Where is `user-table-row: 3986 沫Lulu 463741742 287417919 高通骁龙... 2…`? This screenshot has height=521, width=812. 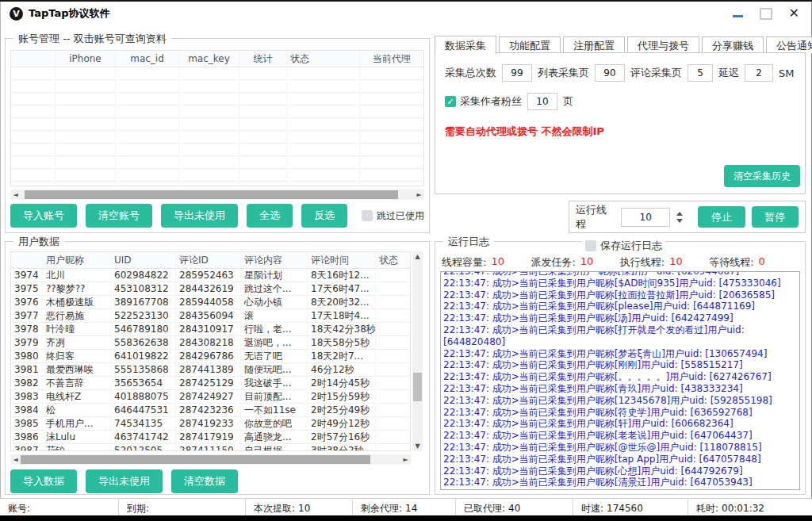 user-table-row: 3986 沫Lulu 463741742 287417919 高通骁龙... 2… is located at coordinates (211, 438).